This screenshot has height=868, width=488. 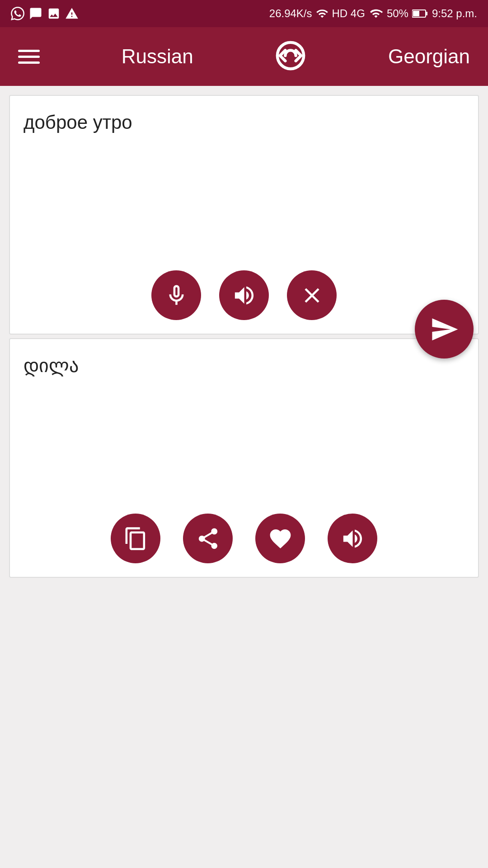 I want to click on target-speaker-button, so click(x=352, y=538).